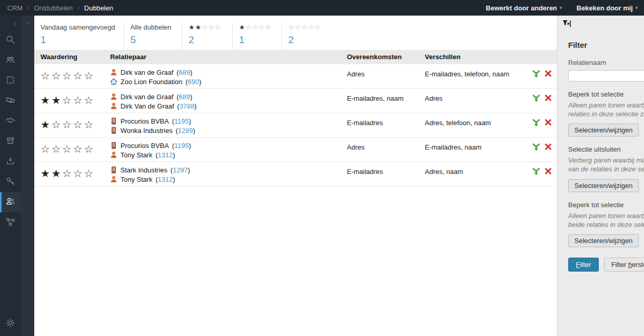  What do you see at coordinates (10, 23) in the screenshot?
I see `sidebar-expand-chevron: ›` at bounding box center [10, 23].